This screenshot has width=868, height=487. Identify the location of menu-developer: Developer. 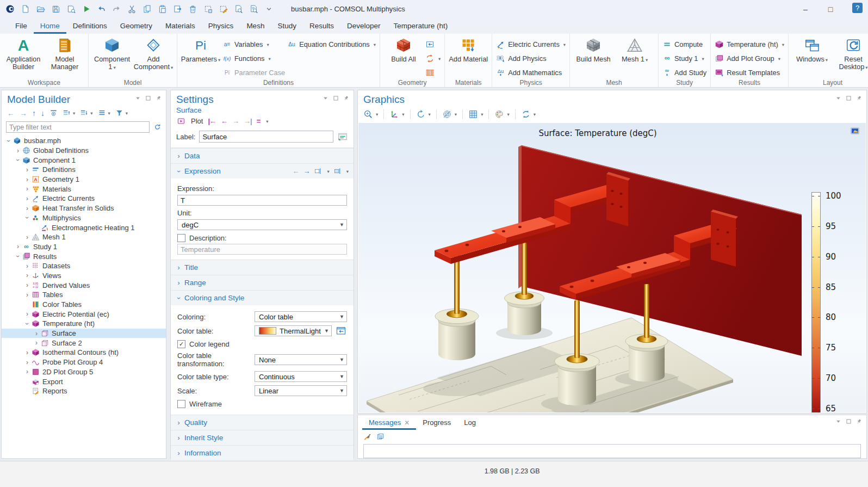
(364, 26).